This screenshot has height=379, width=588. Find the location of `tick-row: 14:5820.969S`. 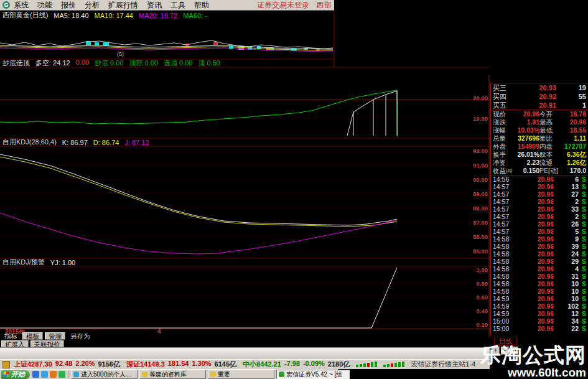

tick-row: 14:5820.969S is located at coordinates (539, 239).